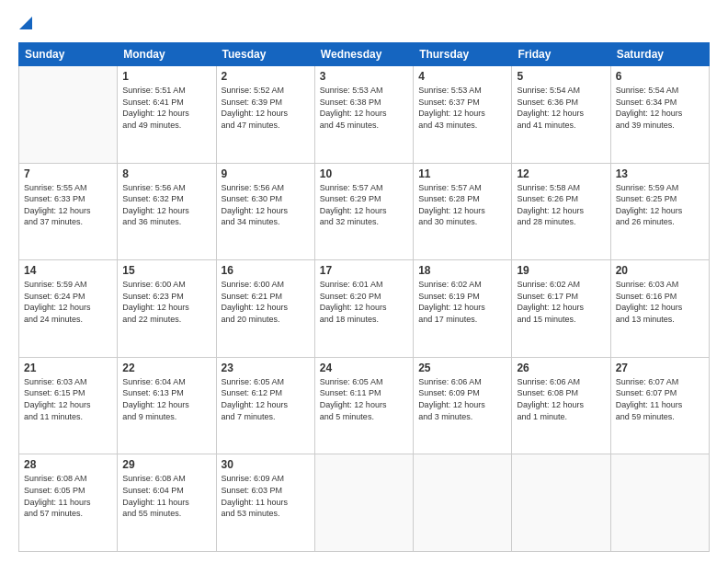  Describe the element at coordinates (166, 496) in the screenshot. I see `day-info: Sunrise: 6:08 AM Sunset: 6:04 PM Dayligh…` at that location.